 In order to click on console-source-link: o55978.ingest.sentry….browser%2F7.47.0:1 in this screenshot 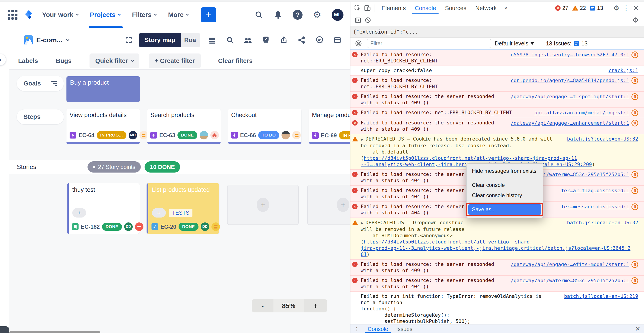, I will do `click(570, 55)`.